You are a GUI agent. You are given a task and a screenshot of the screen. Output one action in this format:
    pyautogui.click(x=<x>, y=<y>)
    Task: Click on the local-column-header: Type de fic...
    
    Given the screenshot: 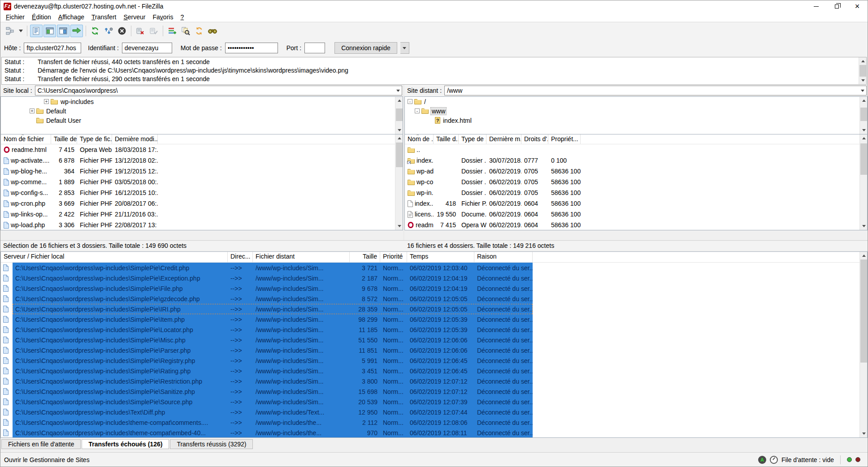 What is the action you would take?
    pyautogui.click(x=95, y=139)
    